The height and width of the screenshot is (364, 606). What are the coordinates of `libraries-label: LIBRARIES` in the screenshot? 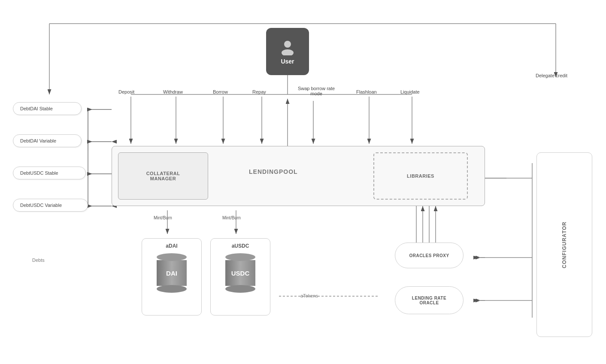 It's located at (421, 176).